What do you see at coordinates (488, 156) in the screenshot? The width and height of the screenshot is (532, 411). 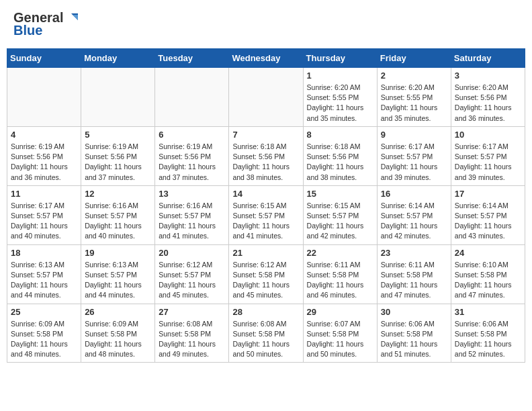 I see `calendar-cell: 10Sunrise: 6:17 AM Sunset: 5:57 PM Dayli…` at bounding box center [488, 156].